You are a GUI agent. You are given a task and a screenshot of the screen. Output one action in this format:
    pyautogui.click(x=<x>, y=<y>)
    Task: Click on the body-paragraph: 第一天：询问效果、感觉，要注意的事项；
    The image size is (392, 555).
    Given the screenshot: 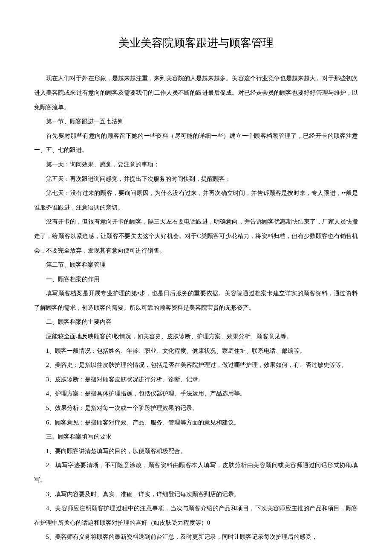 What is the action you would take?
    pyautogui.click(x=196, y=165)
    